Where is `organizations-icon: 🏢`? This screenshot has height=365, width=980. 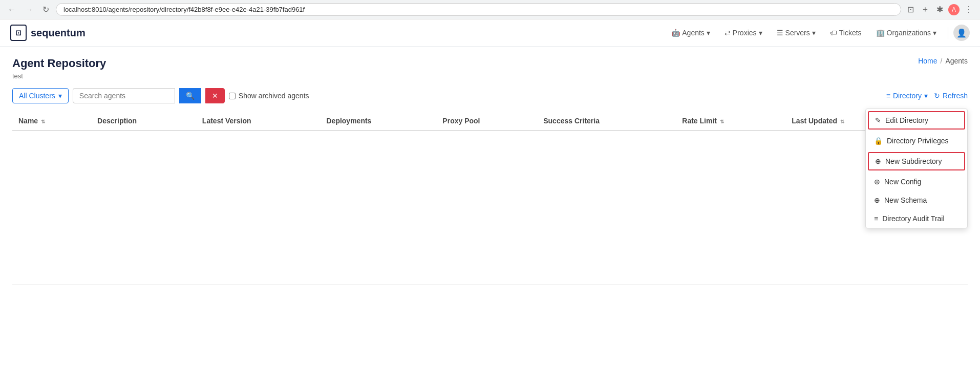
organizations-icon: 🏢 is located at coordinates (881, 33).